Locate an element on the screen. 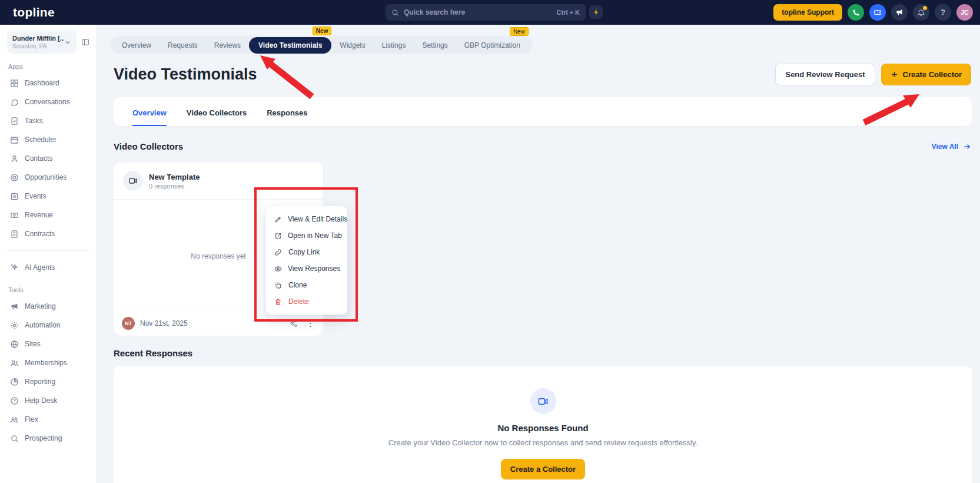  task-check-icon is located at coordinates (14, 121).